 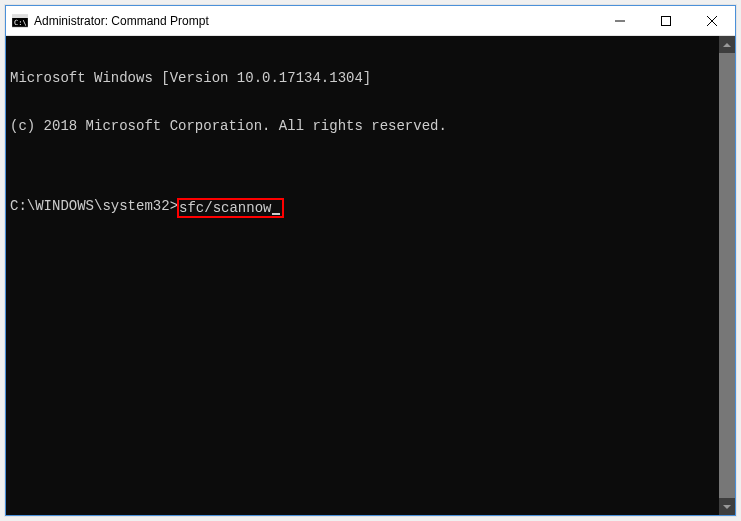 I want to click on copyright-line: (c) 2018 Microsoft Corporation. All righ…, so click(x=364, y=126).